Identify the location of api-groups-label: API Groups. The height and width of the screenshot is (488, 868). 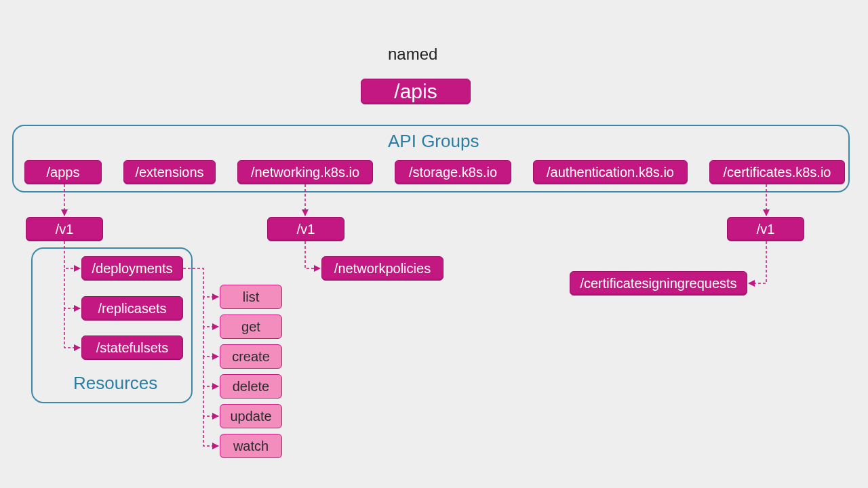
(433, 141).